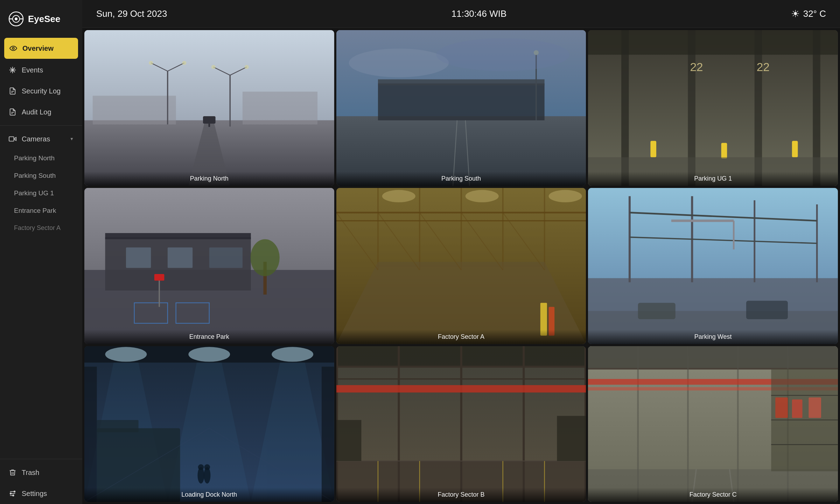 The image size is (840, 504). I want to click on topbar-temperature: 32° C, so click(815, 14).